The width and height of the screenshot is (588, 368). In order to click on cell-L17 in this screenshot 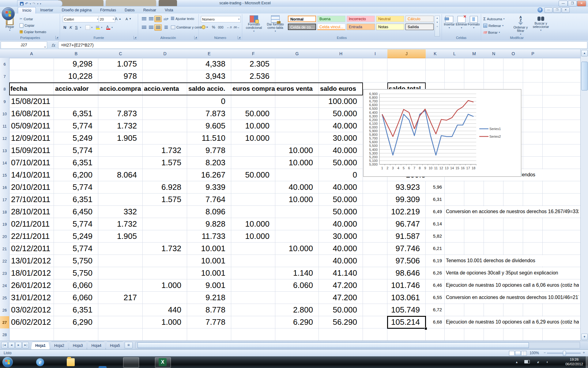, I will do `click(454, 200)`.